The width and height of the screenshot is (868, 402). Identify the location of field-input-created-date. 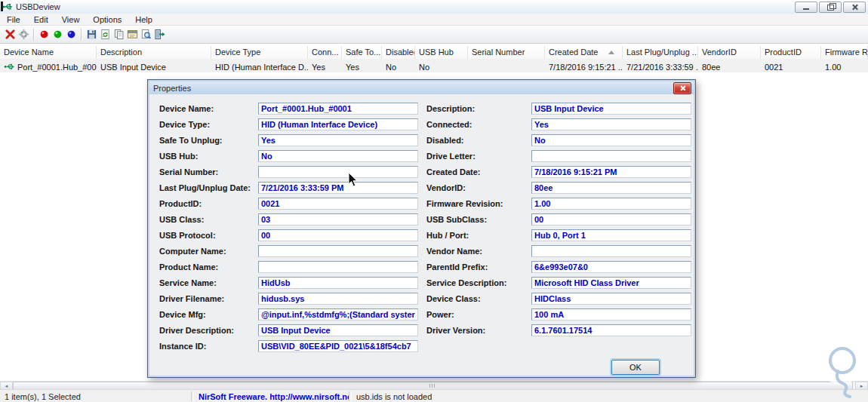
(611, 172).